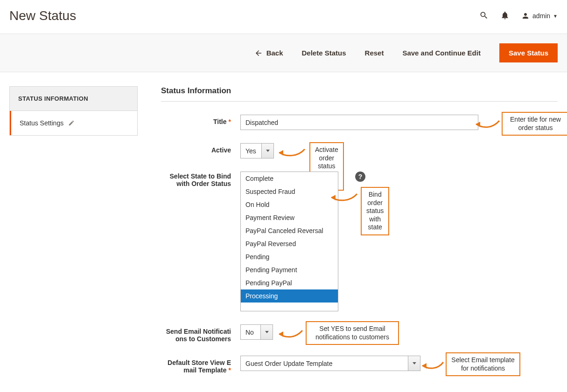 The height and width of the screenshot is (392, 567). Describe the element at coordinates (289, 192) in the screenshot. I see `state-option: Suspected Fraud` at that location.